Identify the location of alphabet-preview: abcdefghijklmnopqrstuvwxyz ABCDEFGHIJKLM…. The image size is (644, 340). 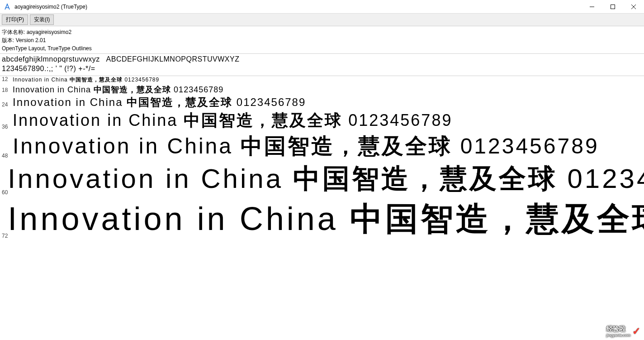
(322, 65).